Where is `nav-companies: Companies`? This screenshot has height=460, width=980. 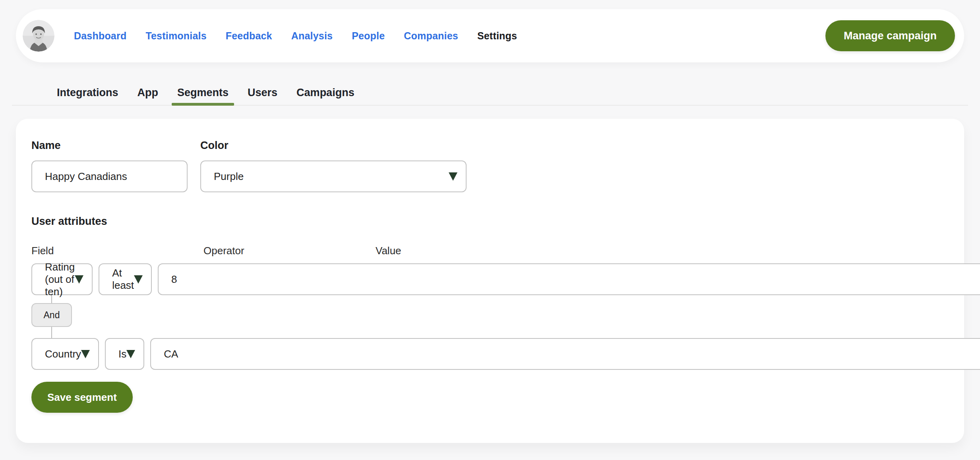 nav-companies: Companies is located at coordinates (431, 36).